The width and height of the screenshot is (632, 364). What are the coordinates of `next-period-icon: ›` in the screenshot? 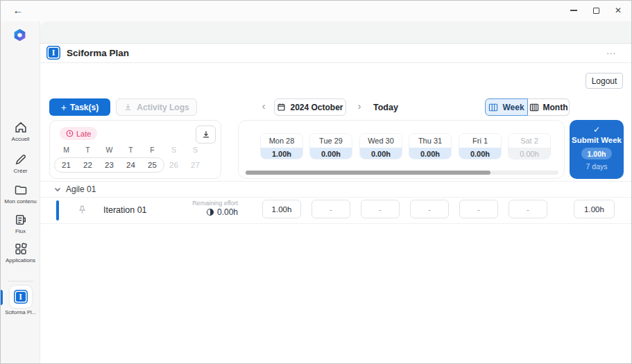 It's located at (359, 106).